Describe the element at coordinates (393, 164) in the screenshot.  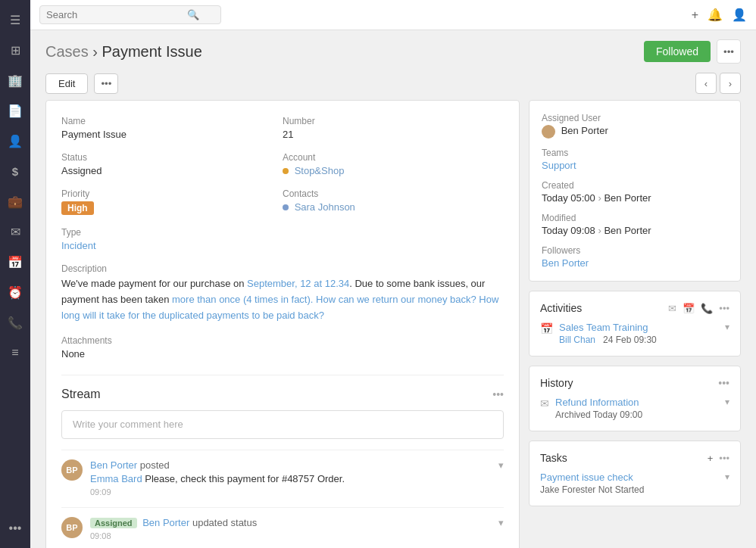
I see `account-field: Account Stop&Shop` at that location.